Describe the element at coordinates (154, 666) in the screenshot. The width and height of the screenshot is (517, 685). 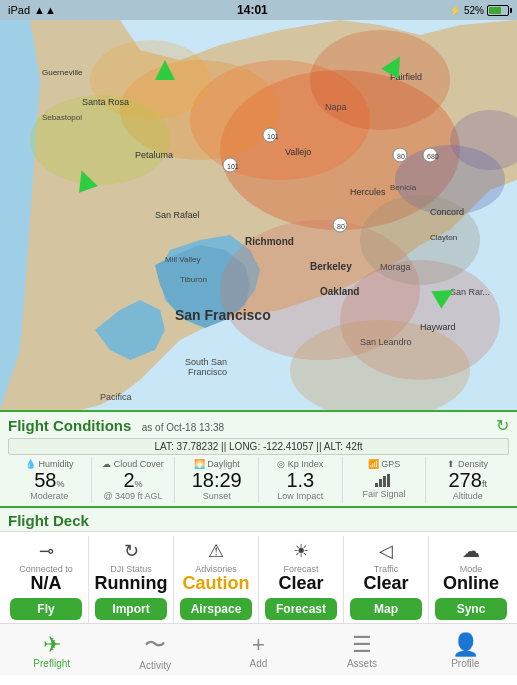
I see `nav-label-1: Activity` at that location.